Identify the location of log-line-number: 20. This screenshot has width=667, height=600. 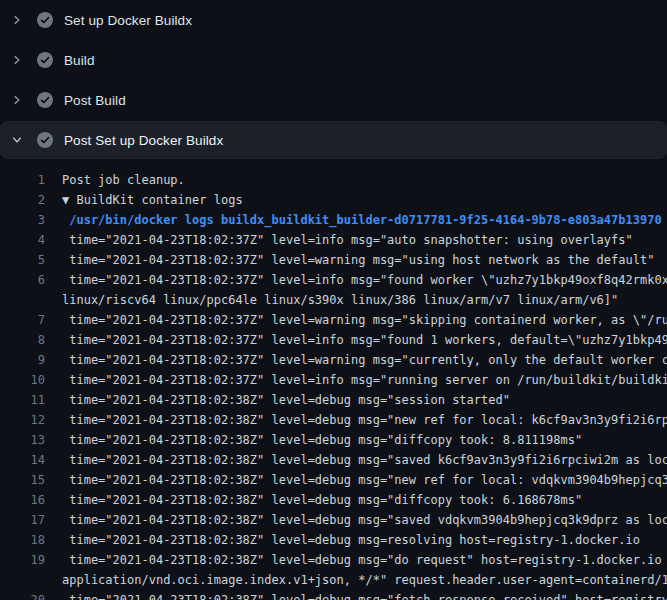
(22, 595).